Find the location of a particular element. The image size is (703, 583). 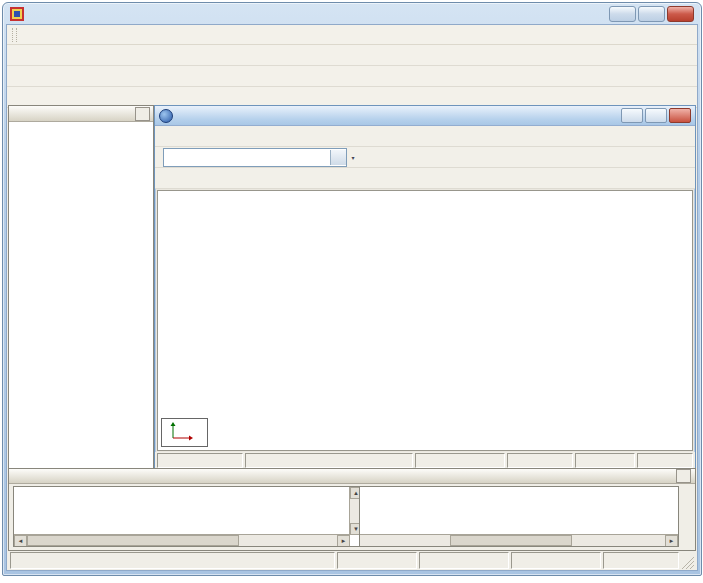

view-restore-button is located at coordinates (656, 116).